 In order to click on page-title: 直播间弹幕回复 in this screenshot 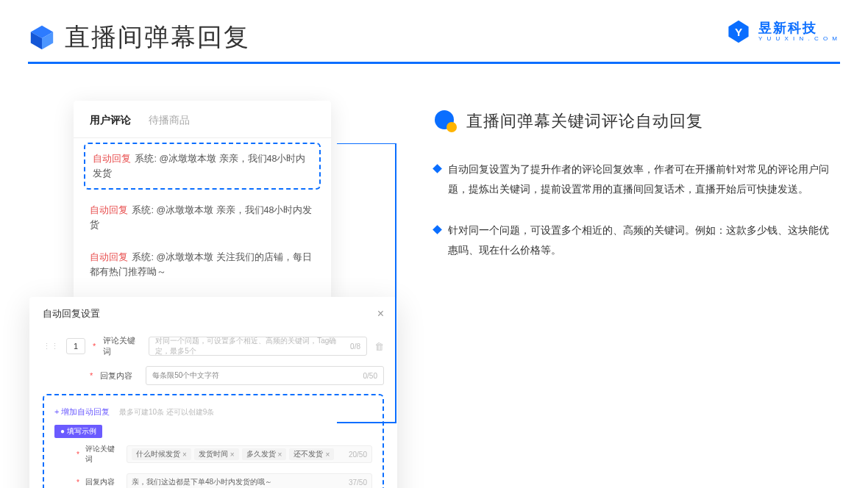, I will do `click(157, 37)`.